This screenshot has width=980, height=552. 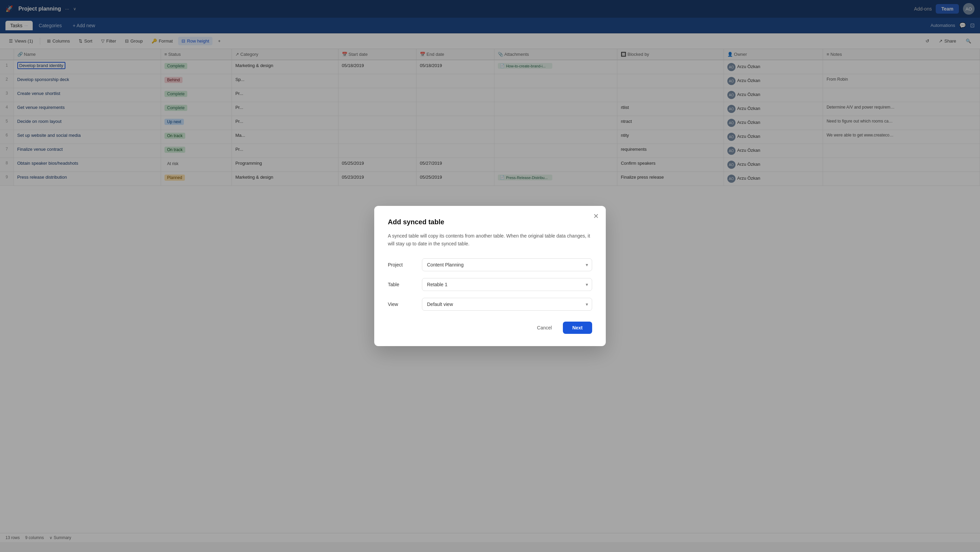 I want to click on modal-title: Add synced table, so click(x=490, y=222).